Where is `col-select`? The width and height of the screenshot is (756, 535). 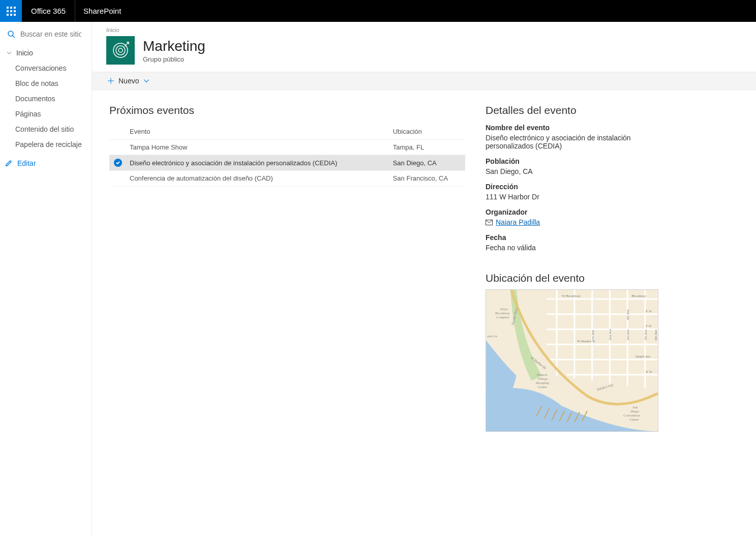 col-select is located at coordinates (118, 132).